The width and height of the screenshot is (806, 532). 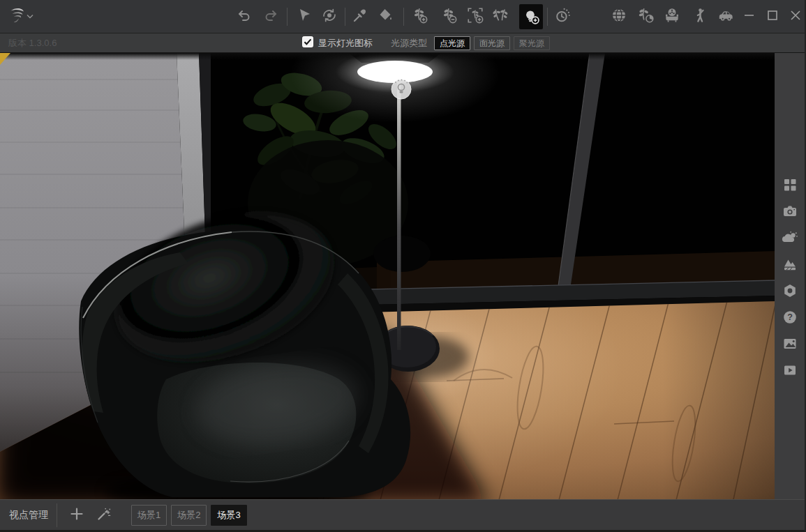 What do you see at coordinates (402, 43) in the screenshot?
I see `options-bar: 版本 1.3.0.6 显示灯光图标 光源类型 点光源 面光源 聚光源` at bounding box center [402, 43].